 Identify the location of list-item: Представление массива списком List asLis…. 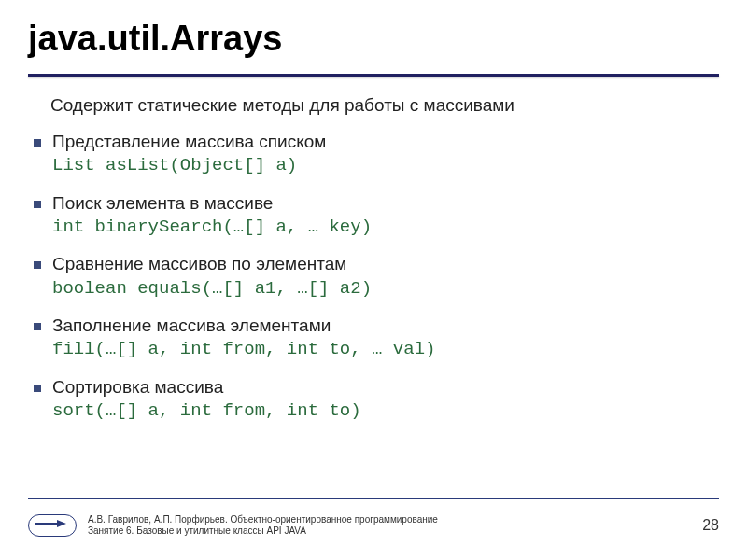
(374, 154).